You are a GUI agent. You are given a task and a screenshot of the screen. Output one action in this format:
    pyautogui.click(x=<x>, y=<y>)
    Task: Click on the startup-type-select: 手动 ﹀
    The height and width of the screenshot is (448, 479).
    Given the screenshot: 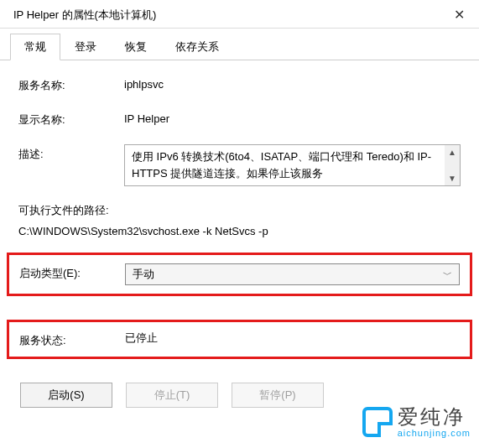 What is the action you would take?
    pyautogui.click(x=292, y=274)
    